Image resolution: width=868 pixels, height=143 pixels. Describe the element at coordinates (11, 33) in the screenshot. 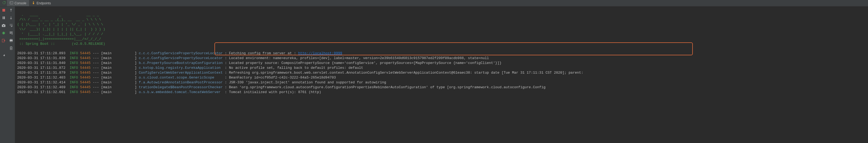

I see `scroll-to-end-button` at that location.